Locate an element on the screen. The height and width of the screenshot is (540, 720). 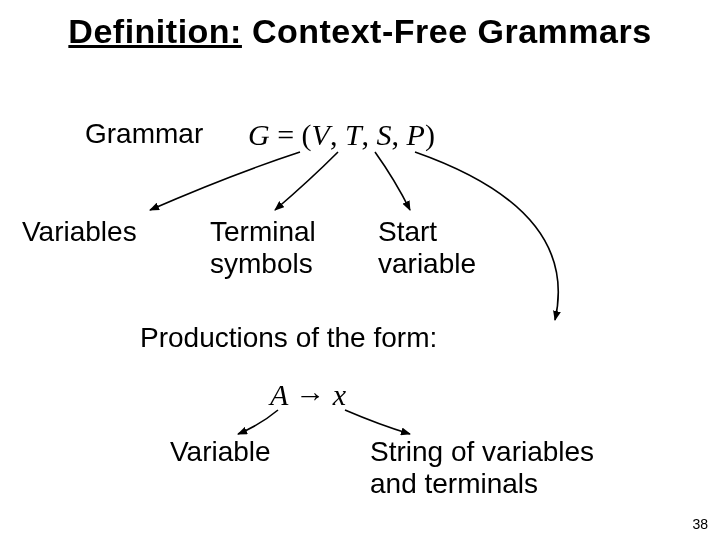
label-terminal-line2: symbols is located at coordinates (262, 264).